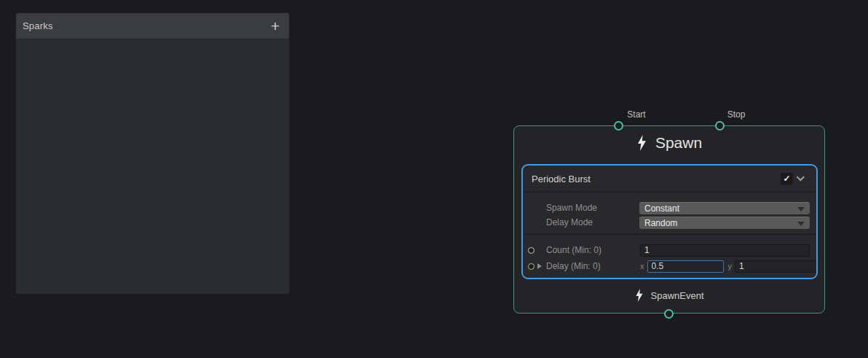  What do you see at coordinates (668, 314) in the screenshot?
I see `flow-port-spawnevent` at bounding box center [668, 314].